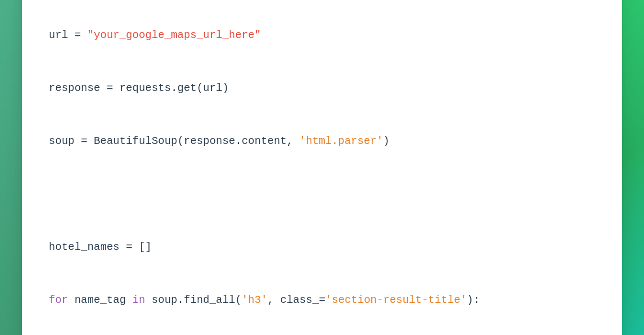 Image resolution: width=644 pixels, height=335 pixels. I want to click on string-class: 'section-result-title', so click(396, 300).